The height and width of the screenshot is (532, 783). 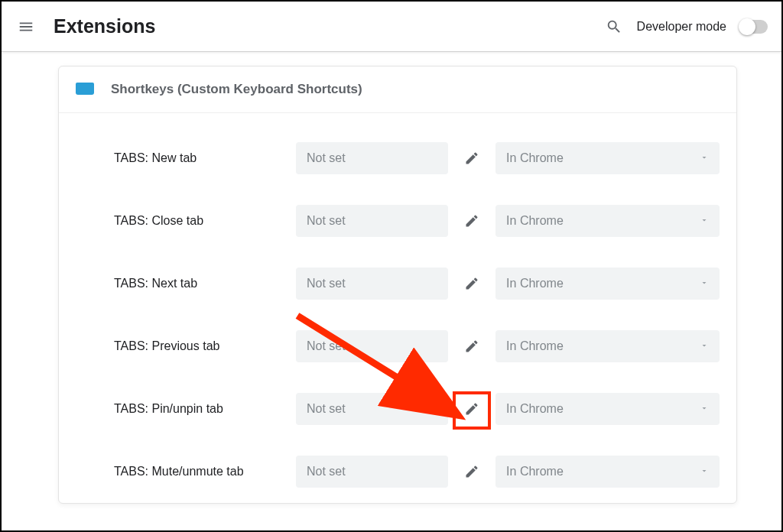 I want to click on extension-name: Shortkeys (Custom Keyboard Shortcuts), so click(x=237, y=89).